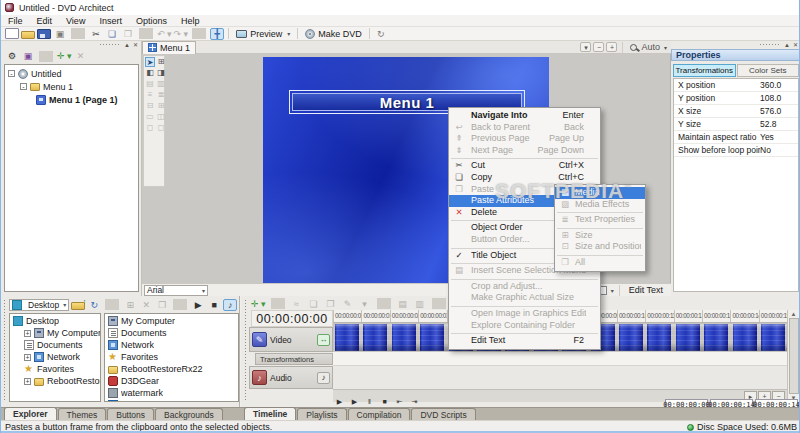 The height and width of the screenshot is (433, 800). Describe the element at coordinates (230, 305) in the screenshot. I see `auto-preview-icon: ♪` at that location.